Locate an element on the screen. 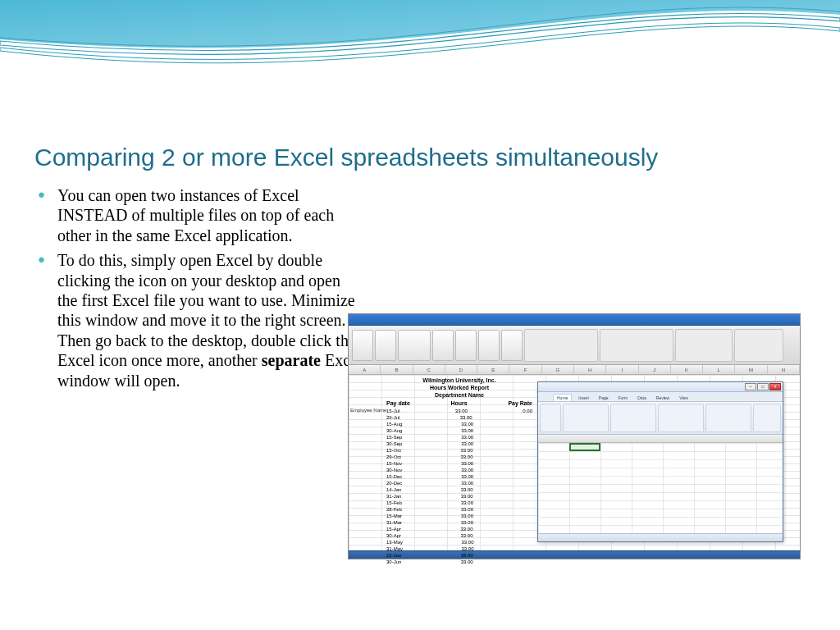 Image resolution: width=840 pixels, height=630 pixels. ribbon-tab: Review is located at coordinates (663, 398).